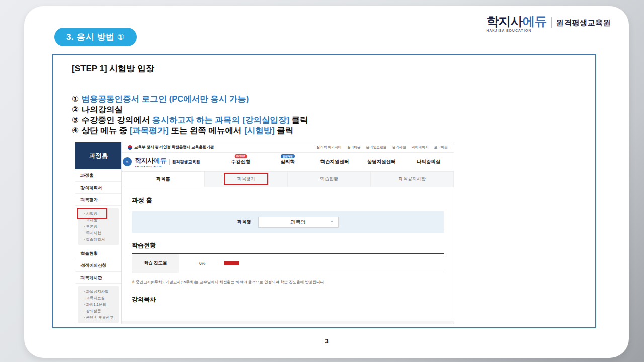 The height and width of the screenshot is (362, 644). What do you see at coordinates (149, 130) in the screenshot?
I see `step-4-text-blue1: [과목평가]` at bounding box center [149, 130].